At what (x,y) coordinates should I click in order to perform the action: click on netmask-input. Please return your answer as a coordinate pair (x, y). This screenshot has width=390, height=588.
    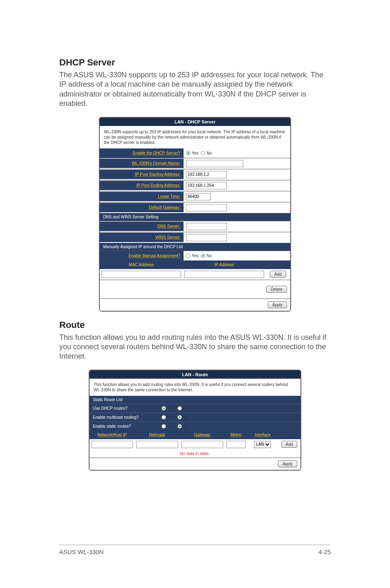
    Looking at the image, I should click on (157, 444).